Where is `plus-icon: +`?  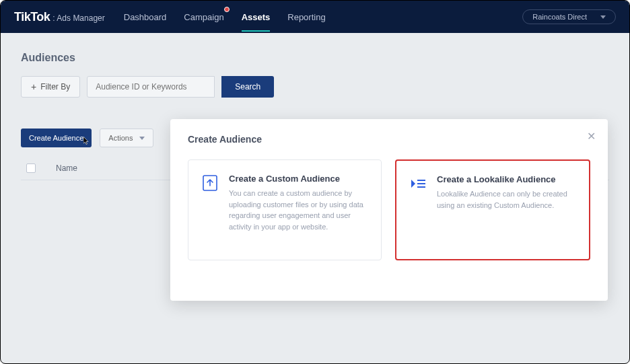 plus-icon: + is located at coordinates (34, 87).